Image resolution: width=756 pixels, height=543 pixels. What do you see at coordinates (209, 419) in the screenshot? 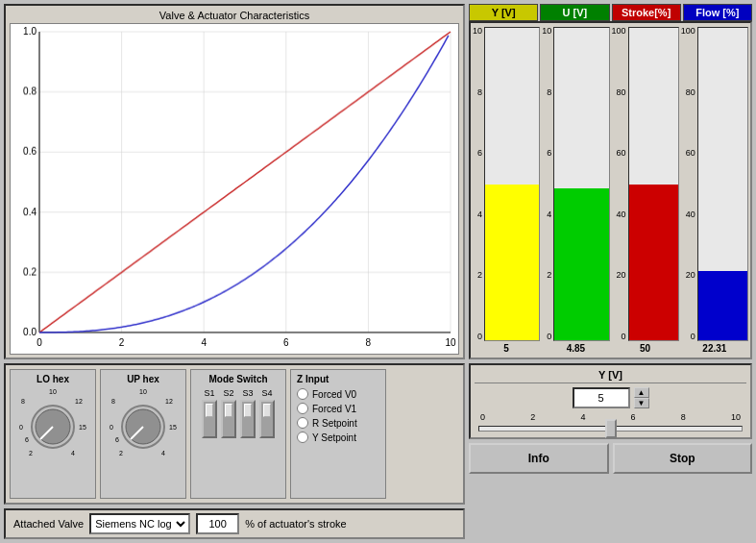
I see `switch-s1-body` at bounding box center [209, 419].